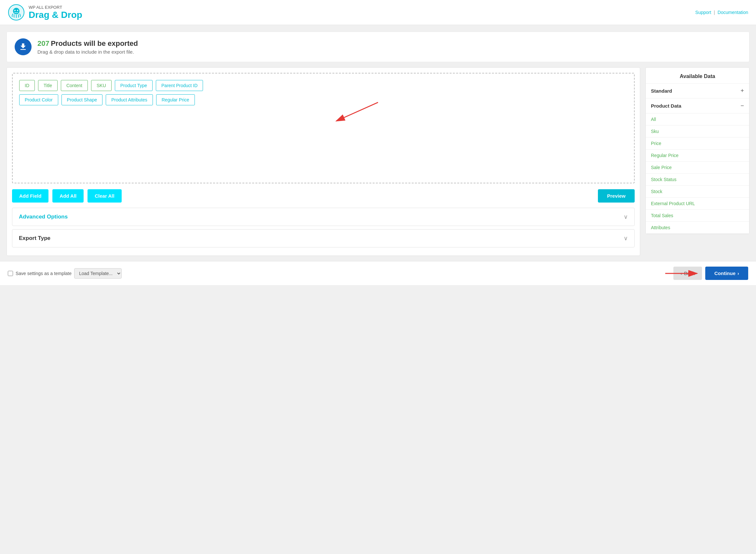 The image size is (756, 554). What do you see at coordinates (697, 216) in the screenshot?
I see `data-item-total-sales: Total Sales` at bounding box center [697, 216].